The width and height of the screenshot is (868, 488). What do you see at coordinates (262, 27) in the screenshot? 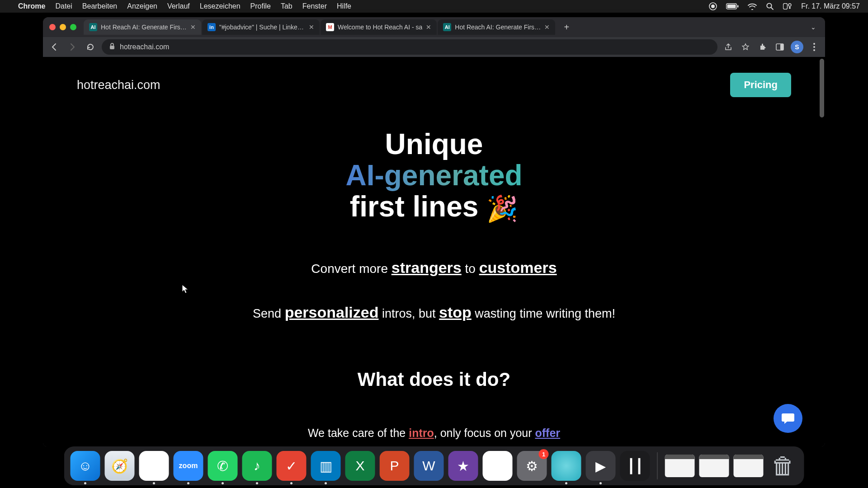
I see `tab-title: "#jobadvice" | Suche | LinkedIn` at bounding box center [262, 27].